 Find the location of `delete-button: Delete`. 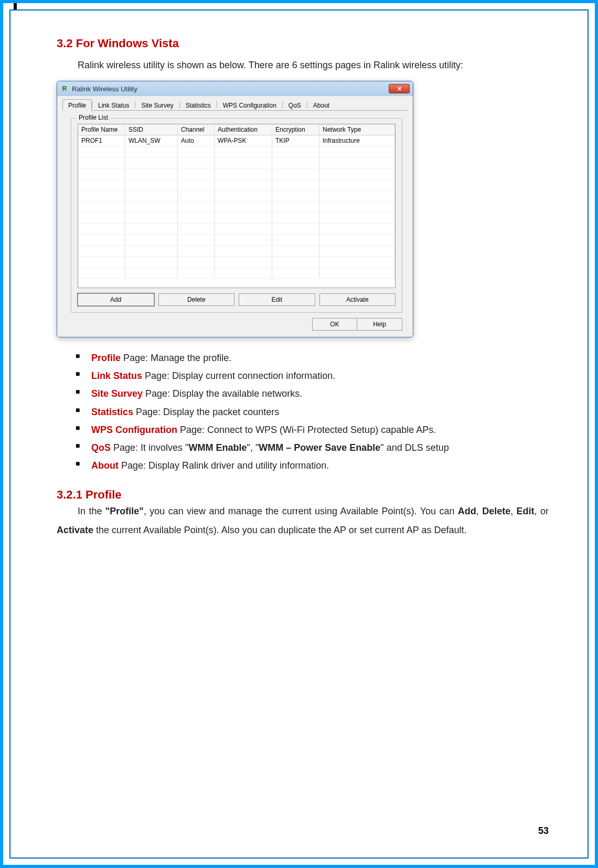

delete-button: Delete is located at coordinates (197, 300).